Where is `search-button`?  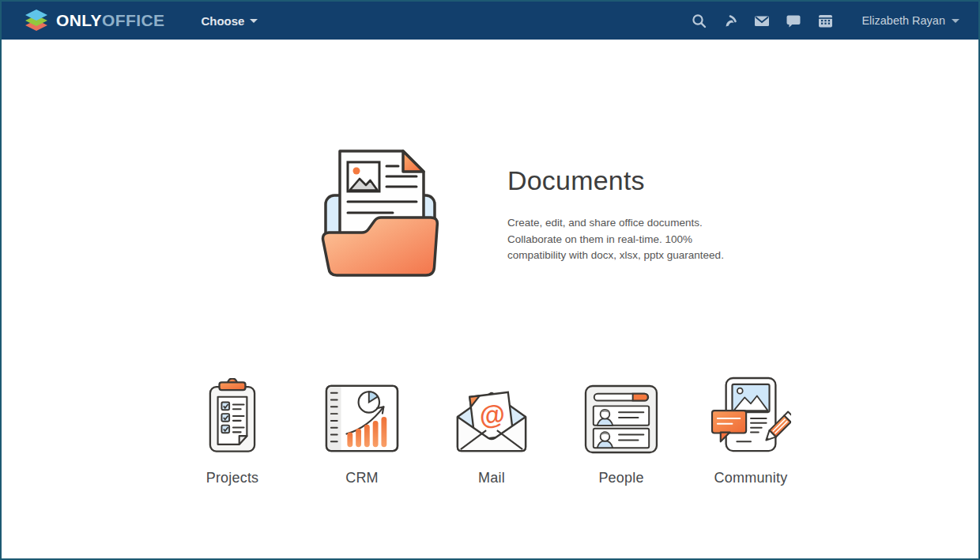 search-button is located at coordinates (699, 21).